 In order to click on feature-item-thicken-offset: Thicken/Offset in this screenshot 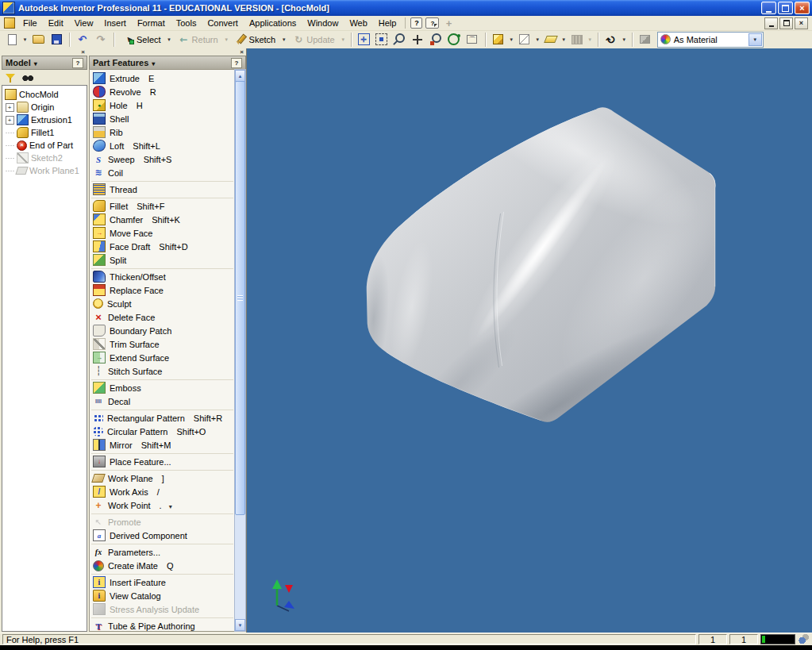, I will do `click(162, 276)`.